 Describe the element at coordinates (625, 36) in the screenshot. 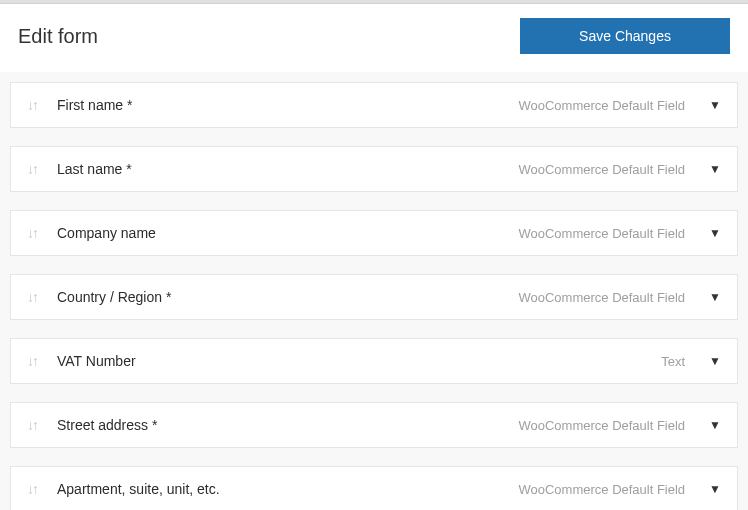

I see `save-changes-button: Save Changes` at that location.